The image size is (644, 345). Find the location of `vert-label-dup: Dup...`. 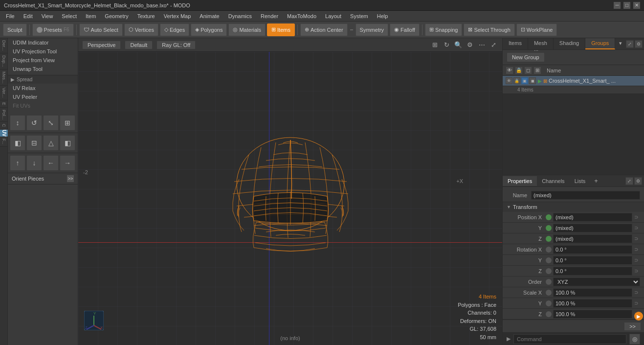

vert-label-dup: Dup... is located at coordinates (4, 62).